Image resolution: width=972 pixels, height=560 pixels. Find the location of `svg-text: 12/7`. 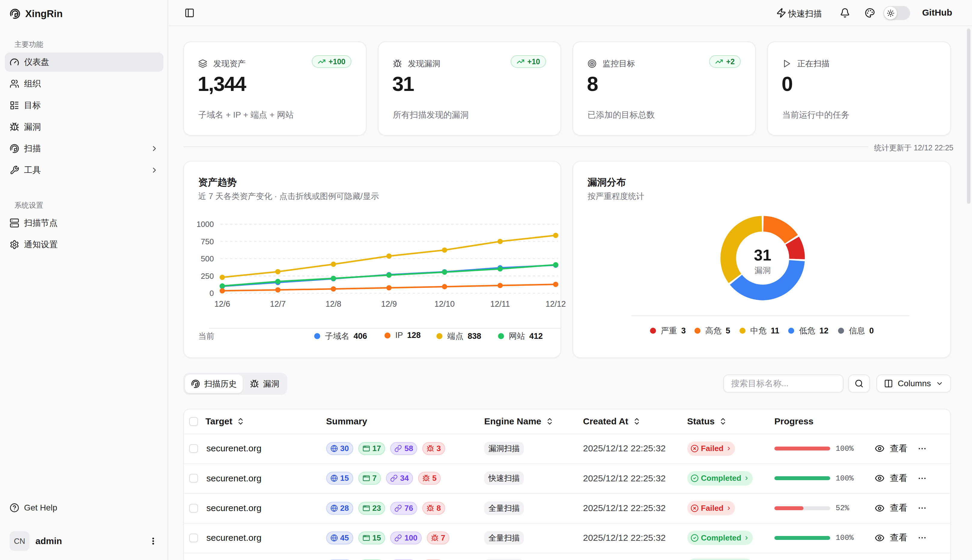

svg-text: 12/7 is located at coordinates (278, 304).